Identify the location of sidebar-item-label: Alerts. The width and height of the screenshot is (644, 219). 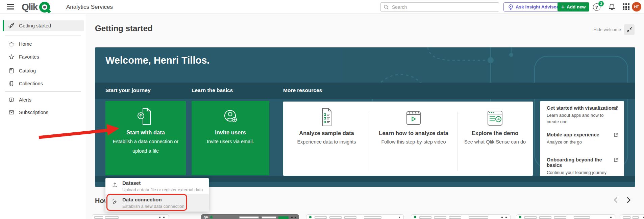
(25, 100).